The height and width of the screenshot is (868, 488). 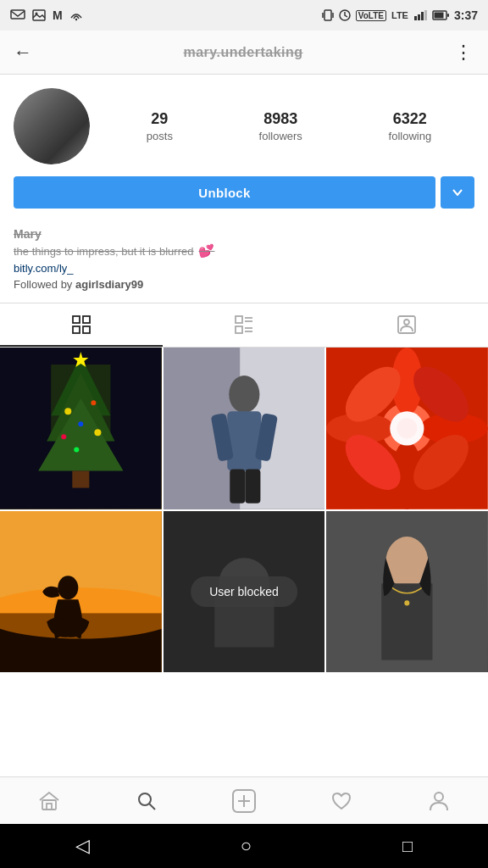 I want to click on tab-grid, so click(x=81, y=326).